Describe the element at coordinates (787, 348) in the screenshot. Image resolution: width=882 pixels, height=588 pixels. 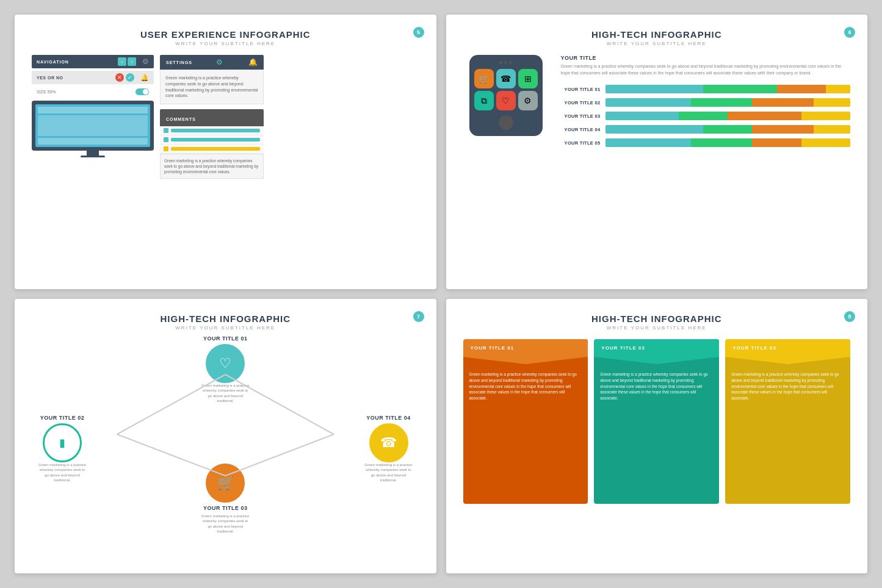
I see `card-header-3: YOUR TITLE 03` at that location.